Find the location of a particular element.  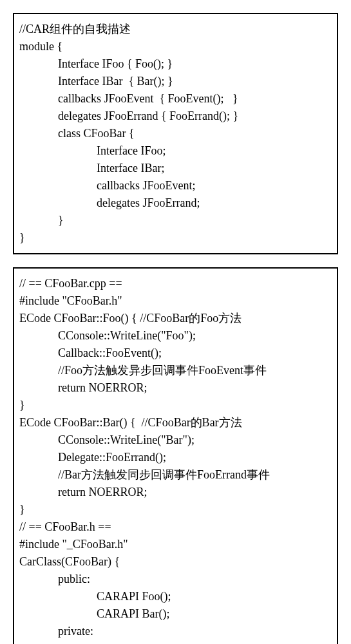

code-line: module { is located at coordinates (175, 46).